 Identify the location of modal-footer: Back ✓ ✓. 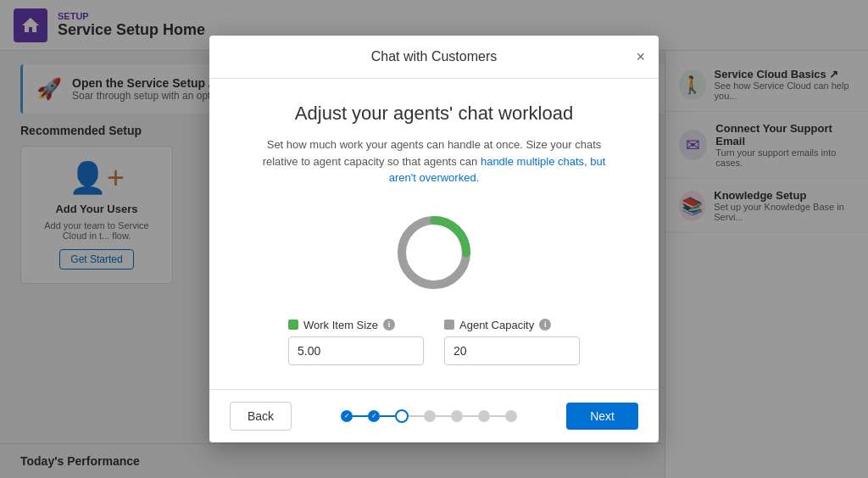
(434, 415).